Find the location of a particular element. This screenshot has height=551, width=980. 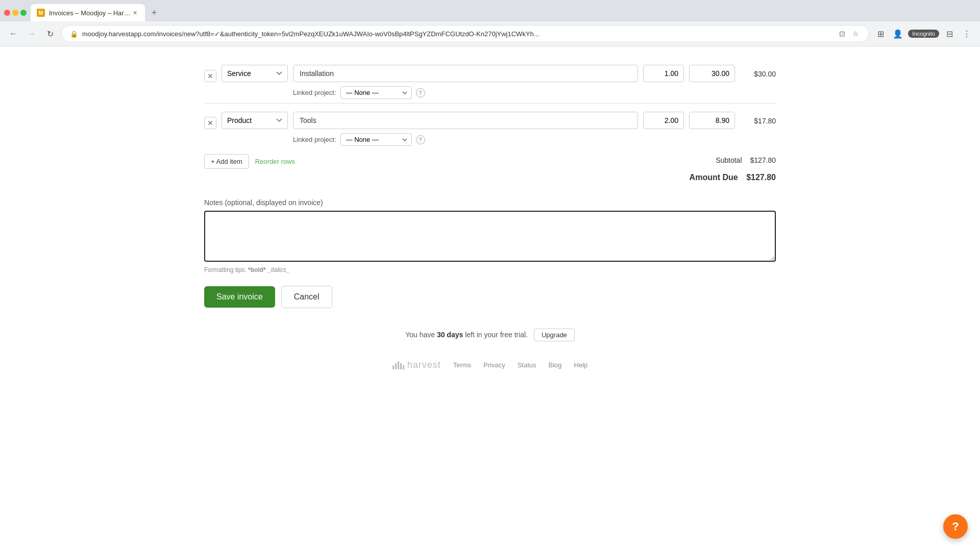

upgrade-button: Upgrade is located at coordinates (554, 335).